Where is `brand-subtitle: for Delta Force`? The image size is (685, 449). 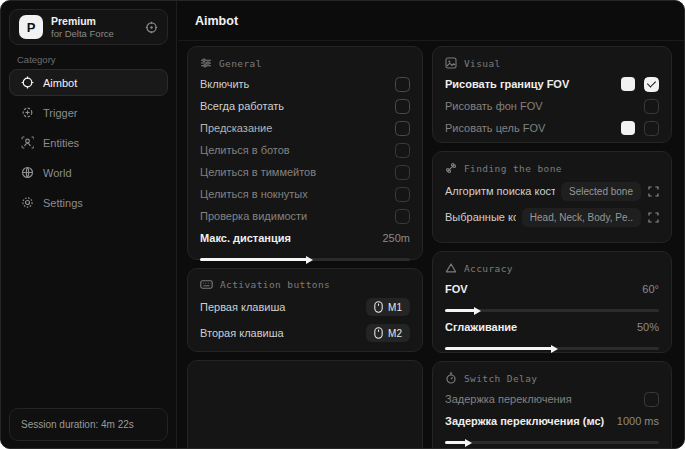
brand-subtitle: for Delta Force is located at coordinates (82, 34).